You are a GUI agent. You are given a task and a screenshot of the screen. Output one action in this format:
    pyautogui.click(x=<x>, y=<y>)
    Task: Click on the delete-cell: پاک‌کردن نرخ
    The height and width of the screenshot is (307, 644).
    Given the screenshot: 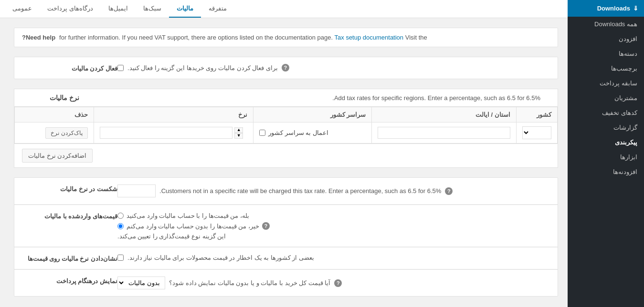 What is the action you would take?
    pyautogui.click(x=54, y=133)
    